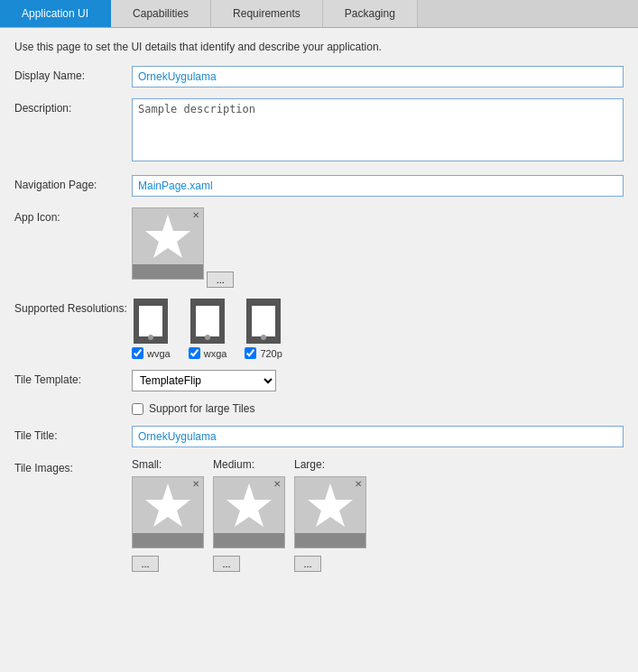 The height and width of the screenshot is (672, 638). I want to click on tile-medium-bottom-bar, so click(249, 540).